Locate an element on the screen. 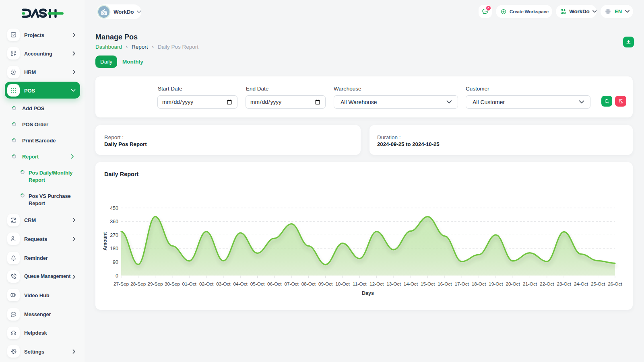 The height and width of the screenshot is (362, 644). svg-text: 18-Oct is located at coordinates (479, 284).